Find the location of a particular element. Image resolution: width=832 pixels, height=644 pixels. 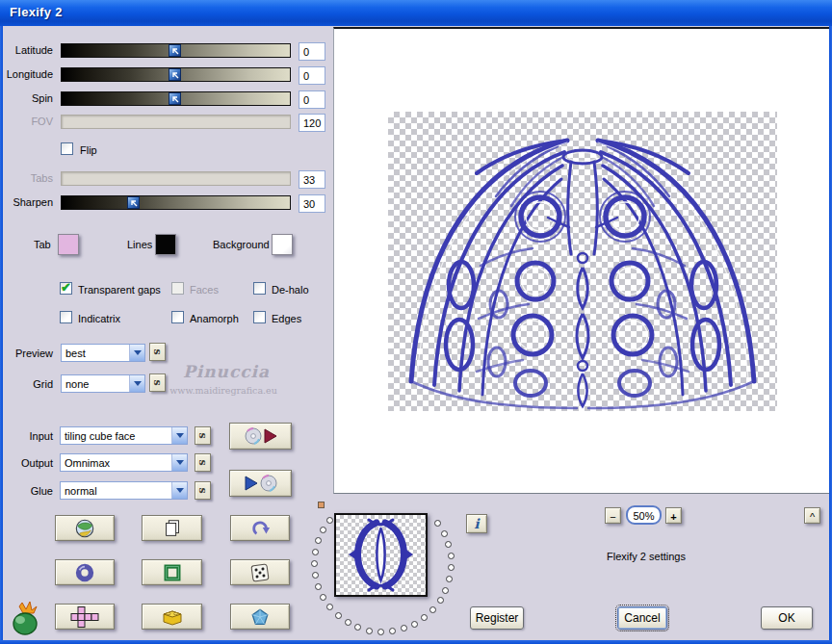

transparent-gaps-label: Transparent gaps is located at coordinates (119, 290).